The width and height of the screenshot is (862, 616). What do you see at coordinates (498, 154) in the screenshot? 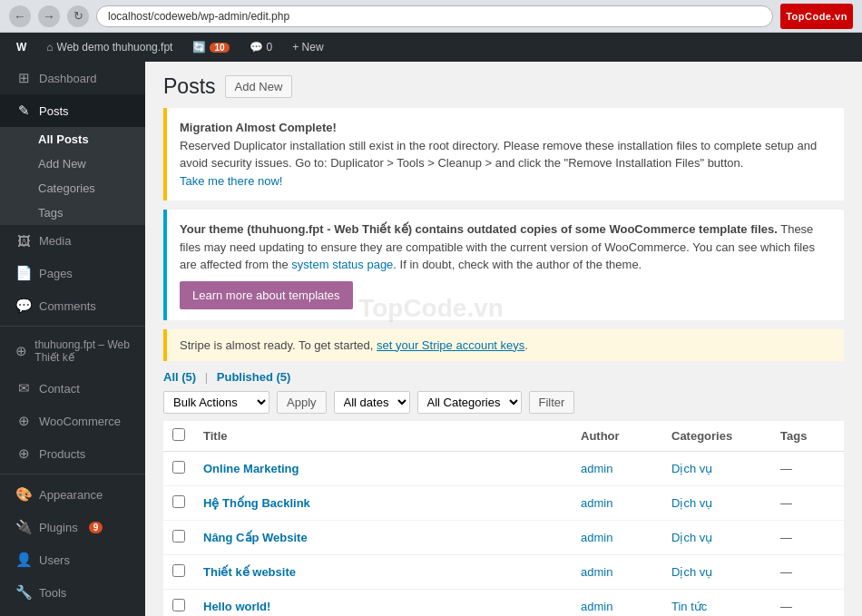
I see `migration-body: Reserved Duplicator installation still e…` at bounding box center [498, 154].